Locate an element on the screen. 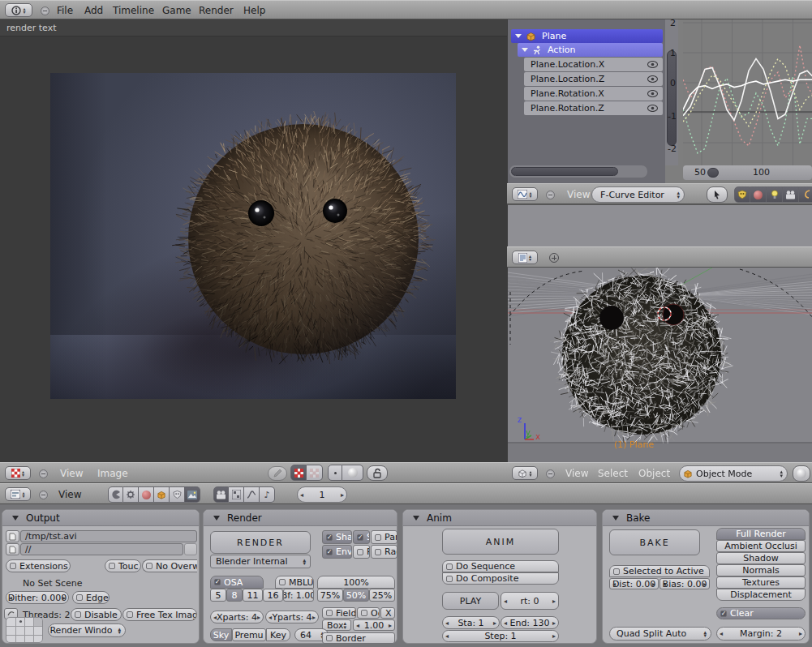  bake-button: BAKE is located at coordinates (655, 542).